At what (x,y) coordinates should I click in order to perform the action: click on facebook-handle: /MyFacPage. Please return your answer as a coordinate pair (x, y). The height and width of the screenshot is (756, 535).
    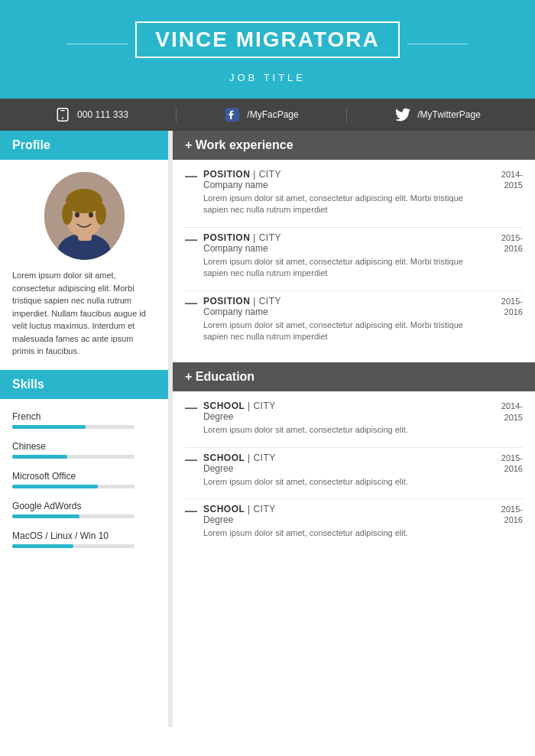
    Looking at the image, I should click on (272, 115).